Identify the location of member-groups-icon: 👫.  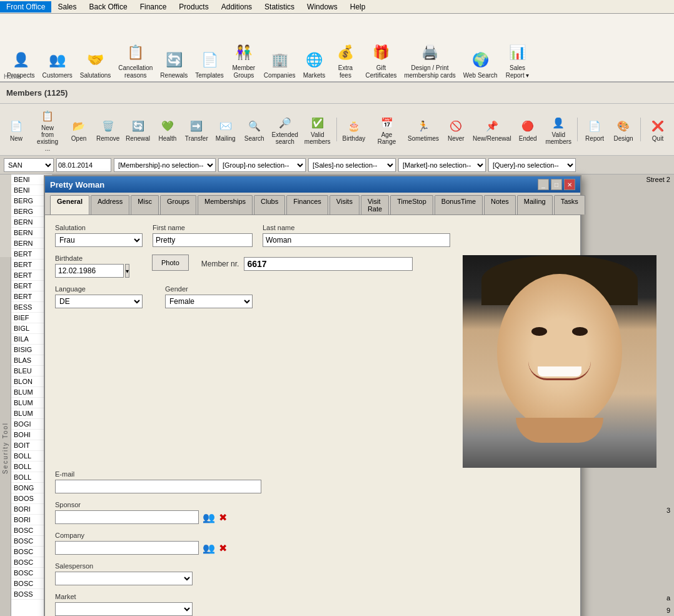
(244, 53).